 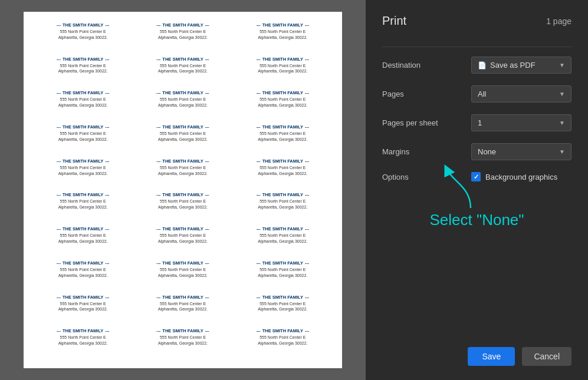 I want to click on annotation-area: Select "None", so click(x=477, y=234).